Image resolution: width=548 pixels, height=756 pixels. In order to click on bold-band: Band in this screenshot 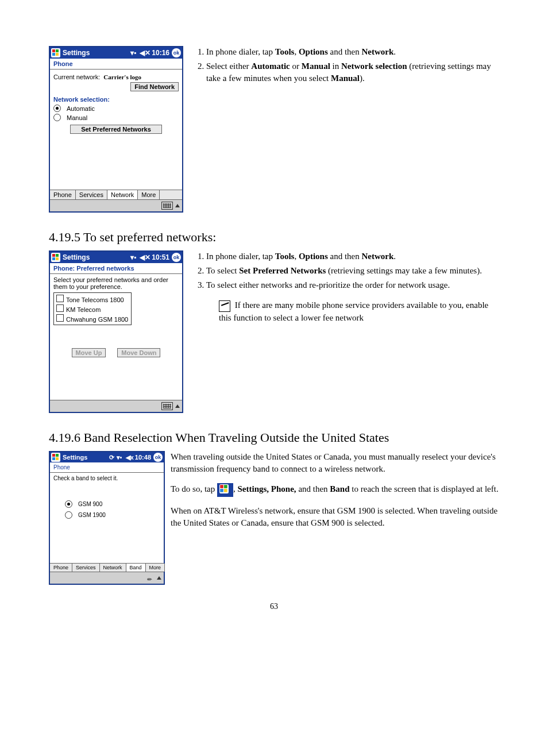, I will do `click(341, 489)`.